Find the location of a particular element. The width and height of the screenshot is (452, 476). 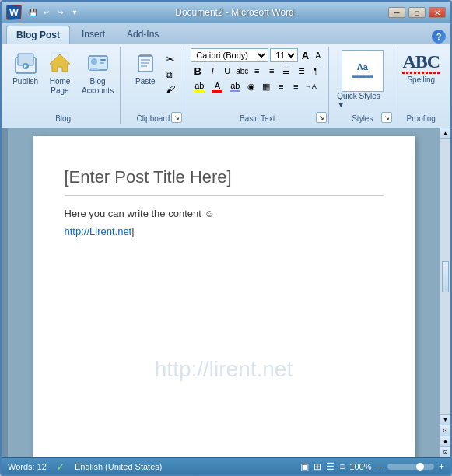

zoom-increase-button: + is located at coordinates (442, 467).